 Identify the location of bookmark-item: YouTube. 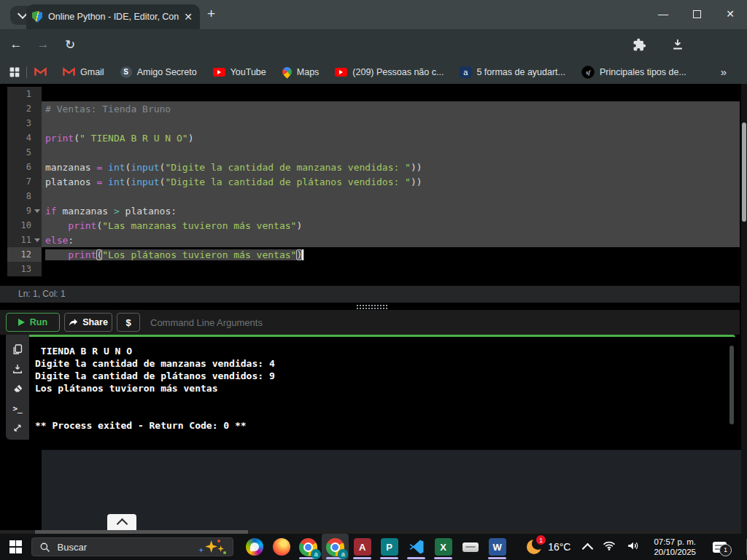
(239, 72).